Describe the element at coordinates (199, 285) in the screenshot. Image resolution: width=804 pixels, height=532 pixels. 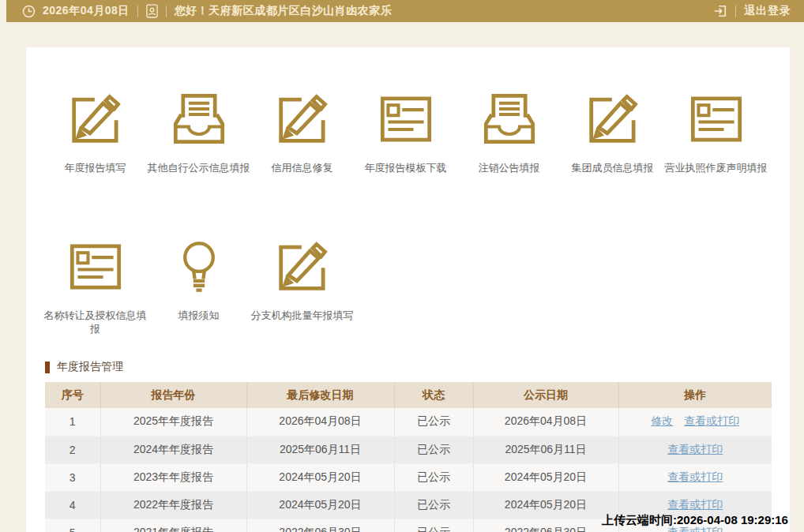
I see `shortcut-filling-instructions: 填报须知` at that location.